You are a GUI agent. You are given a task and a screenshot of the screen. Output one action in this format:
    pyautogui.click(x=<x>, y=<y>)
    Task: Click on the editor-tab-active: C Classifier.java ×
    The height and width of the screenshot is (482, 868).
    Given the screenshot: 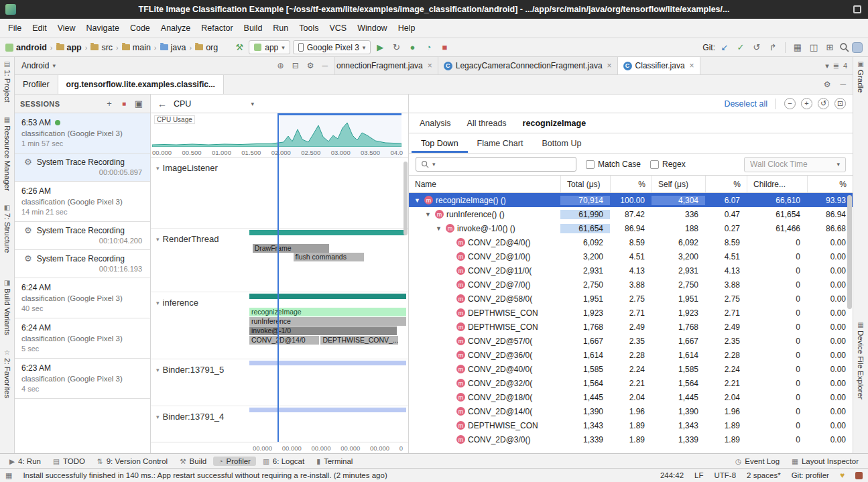 What is the action you would take?
    pyautogui.click(x=660, y=66)
    